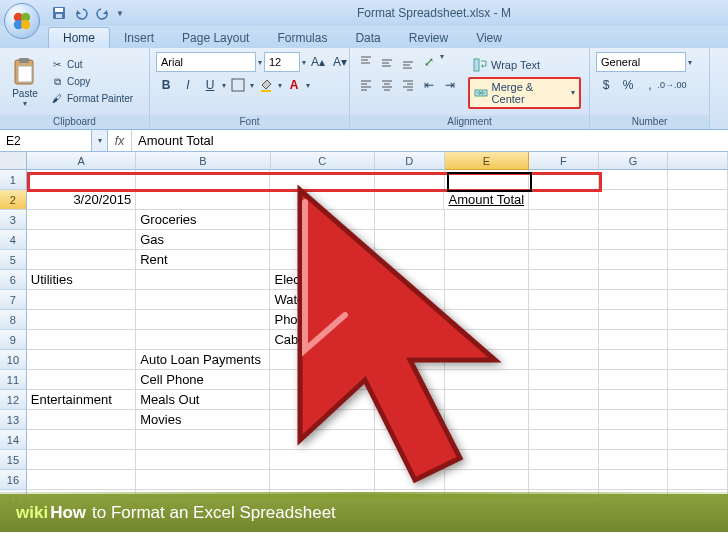 This screenshot has width=728, height=546. What do you see at coordinates (564, 180) in the screenshot?
I see `cell-F1` at bounding box center [564, 180].